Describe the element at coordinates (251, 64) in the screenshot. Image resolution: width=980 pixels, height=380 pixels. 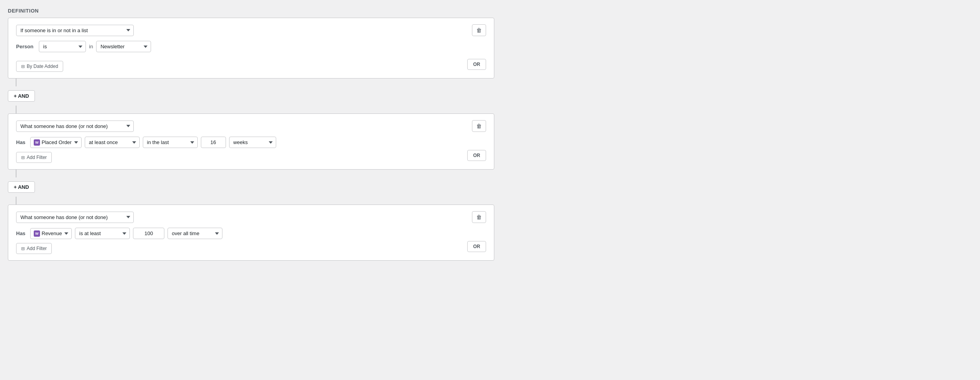
I see `block1-footer: ⊟ By Date Added OR` at that location.